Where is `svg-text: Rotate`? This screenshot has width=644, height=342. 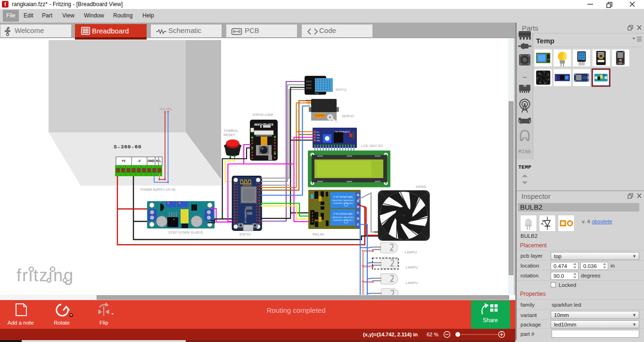
svg-text: Rotate is located at coordinates (62, 323).